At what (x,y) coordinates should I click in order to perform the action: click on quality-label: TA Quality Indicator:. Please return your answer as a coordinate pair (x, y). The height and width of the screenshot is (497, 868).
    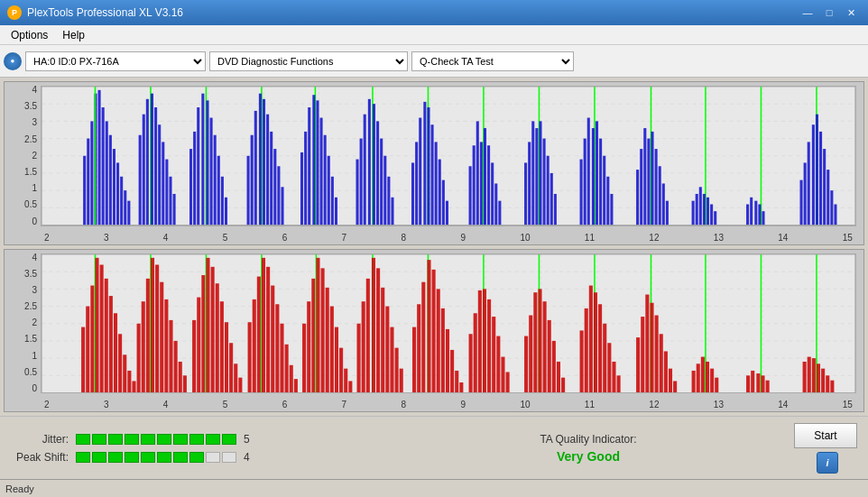
    Looking at the image, I should click on (588, 439).